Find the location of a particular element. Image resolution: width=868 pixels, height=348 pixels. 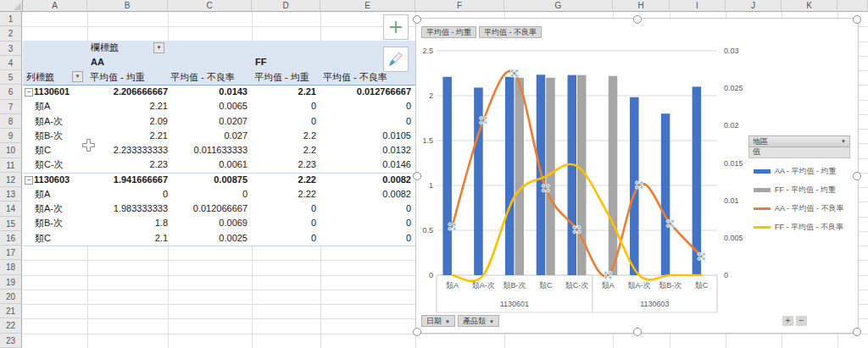

column-header-G: G is located at coordinates (559, 6).